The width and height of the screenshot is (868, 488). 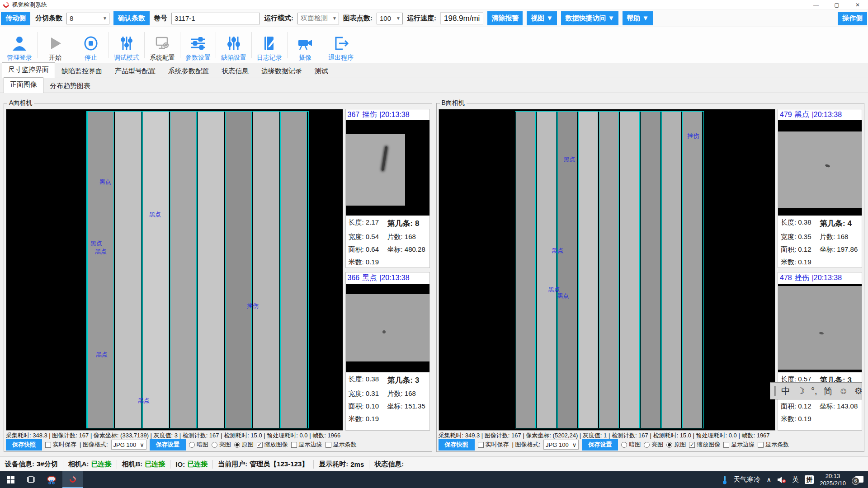 I want to click on param-settings-button: 参数设置, so click(x=198, y=45).